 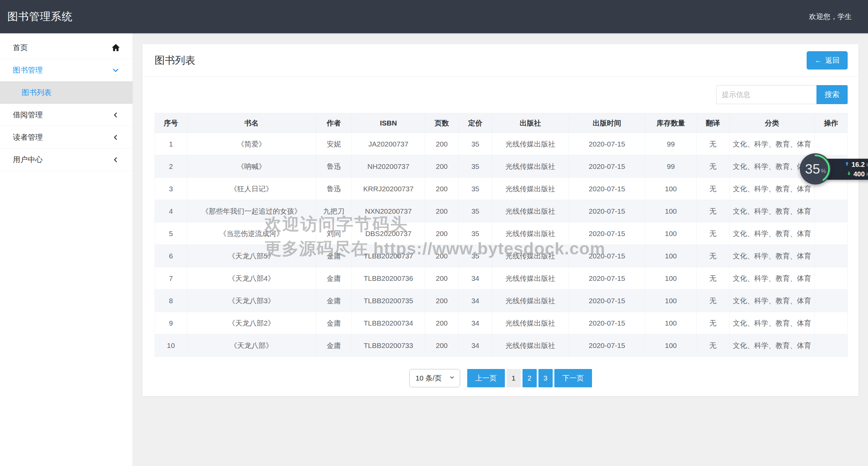 I want to click on table-cell: 九把刀, so click(x=334, y=211).